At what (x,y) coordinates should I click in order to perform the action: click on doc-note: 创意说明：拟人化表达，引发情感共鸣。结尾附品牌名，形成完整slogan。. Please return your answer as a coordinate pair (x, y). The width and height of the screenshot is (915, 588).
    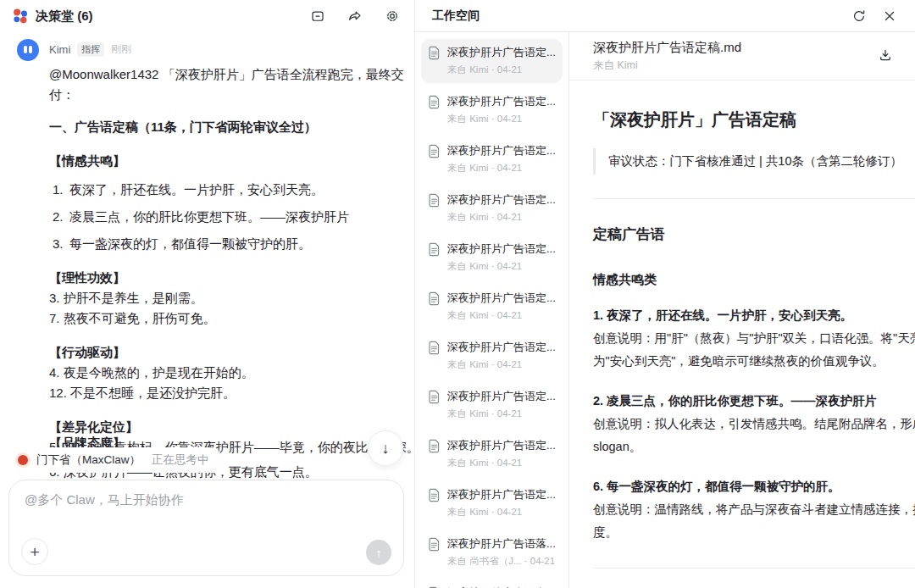
    Looking at the image, I should click on (754, 435).